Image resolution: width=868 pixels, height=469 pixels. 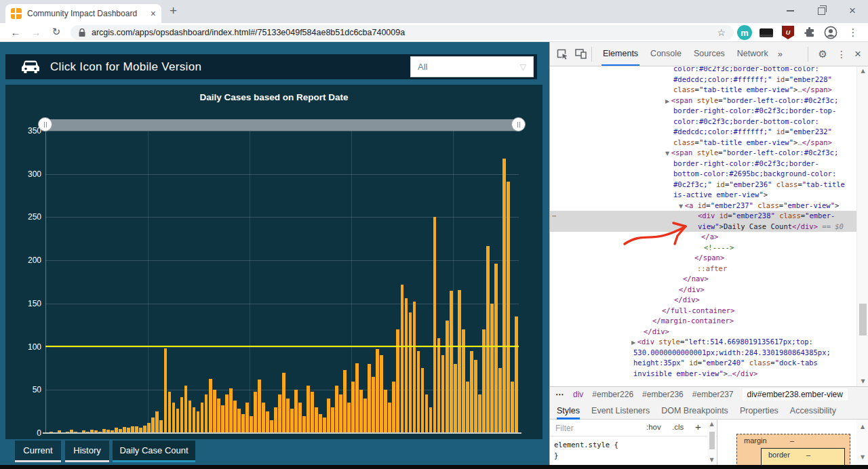 What do you see at coordinates (793, 449) in the screenshot?
I see `box-model-margin: margin – border –` at bounding box center [793, 449].